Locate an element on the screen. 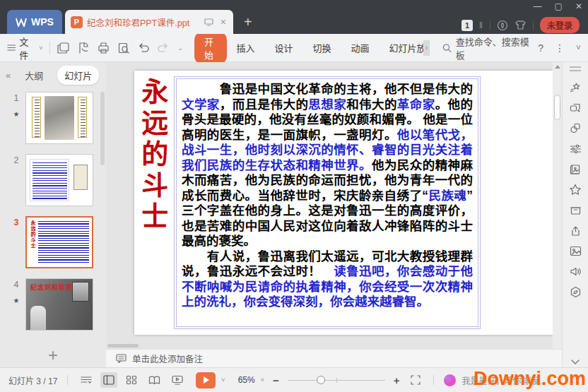 The width and height of the screenshot is (588, 392). switch-shape-icon is located at coordinates (575, 107).